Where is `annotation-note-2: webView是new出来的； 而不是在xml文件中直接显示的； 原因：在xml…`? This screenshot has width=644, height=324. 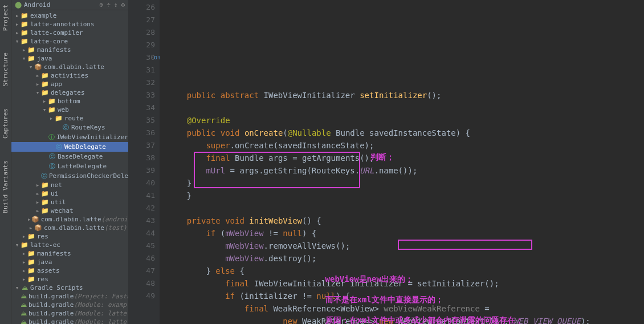
annotation-note-2: webView是new出来的； 而不是在xml文件中直接显示的； 原因：在xml… is located at coordinates (410, 294).